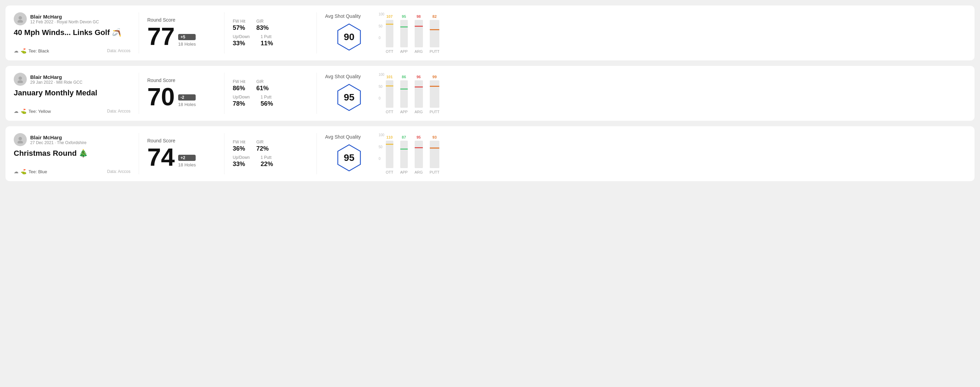 This screenshot has width=980, height=387. Describe the element at coordinates (267, 36) in the screenshot. I see `stat-one-putt-label: 1 Putt` at that location.